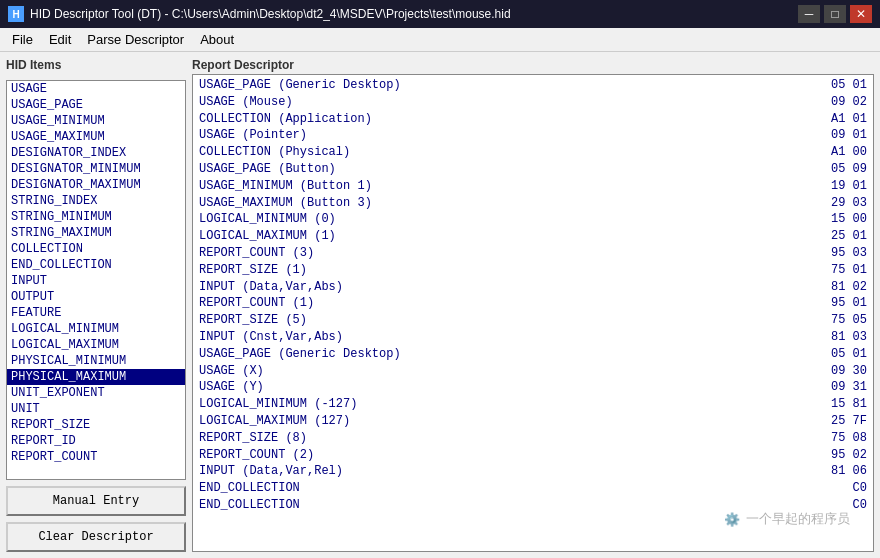  What do you see at coordinates (533, 236) in the screenshot?
I see `descriptor-row: LOGICAL_MAXIMUM (1)25 01` at bounding box center [533, 236].